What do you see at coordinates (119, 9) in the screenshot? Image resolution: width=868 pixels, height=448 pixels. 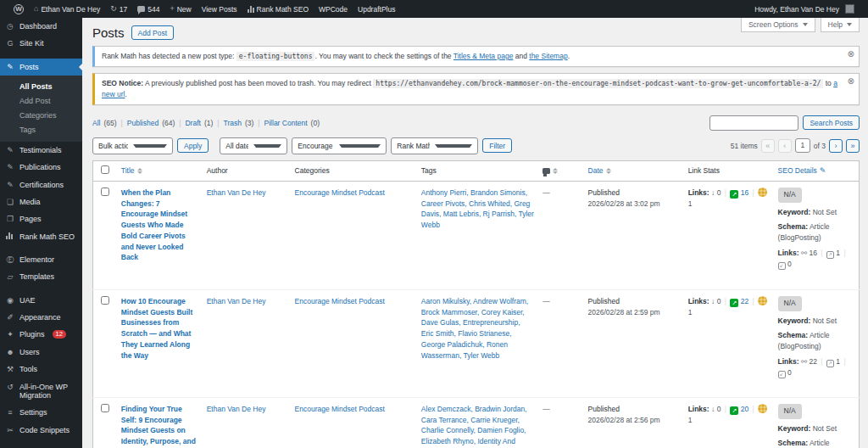 I see `updates-link: ↻ 17` at bounding box center [119, 9].